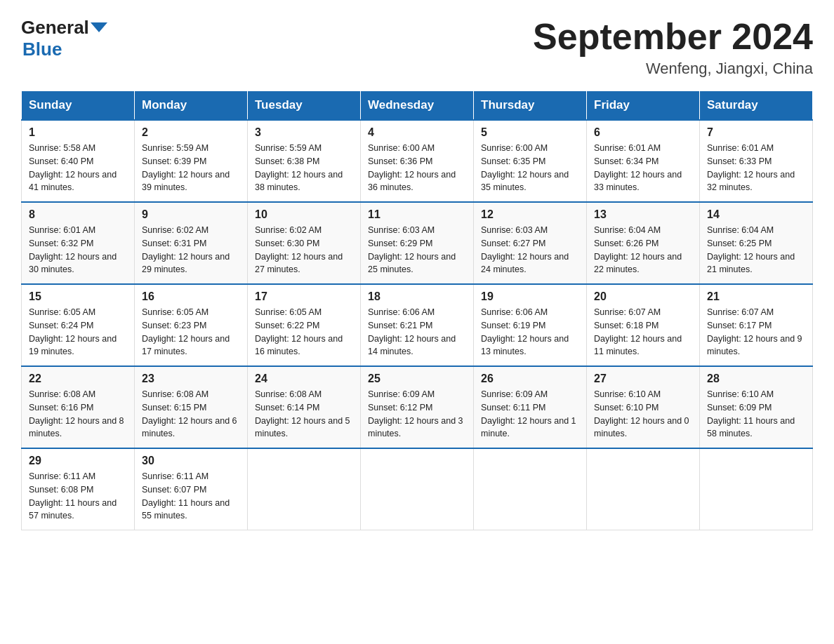 Image resolution: width=834 pixels, height=644 pixels. What do you see at coordinates (55, 28) in the screenshot?
I see `logo-general: General` at bounding box center [55, 28].